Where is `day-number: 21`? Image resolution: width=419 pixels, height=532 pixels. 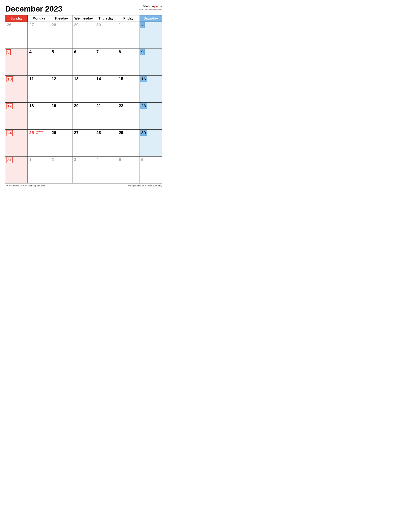
day-number: 21 is located at coordinates (99, 106).